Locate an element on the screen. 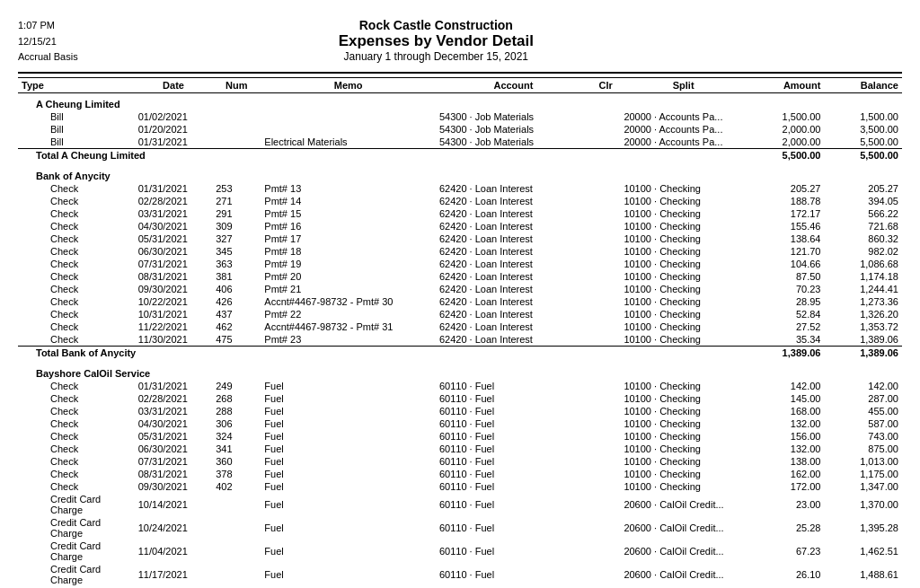 The image size is (920, 588). row-balance: 875.00 is located at coordinates (862, 449).